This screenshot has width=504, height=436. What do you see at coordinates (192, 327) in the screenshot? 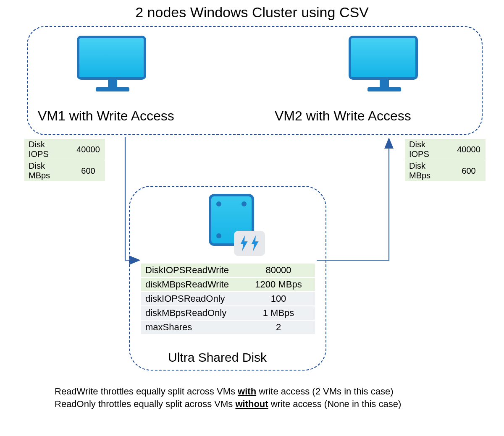
I see `disk-row4-label: maxShares` at bounding box center [192, 327].